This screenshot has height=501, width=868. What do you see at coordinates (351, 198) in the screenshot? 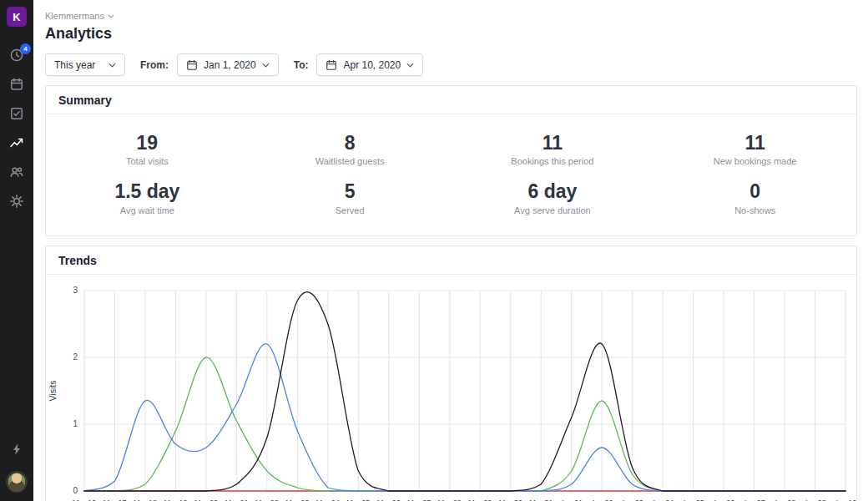
I see `stat-served: 5 Served` at bounding box center [351, 198].